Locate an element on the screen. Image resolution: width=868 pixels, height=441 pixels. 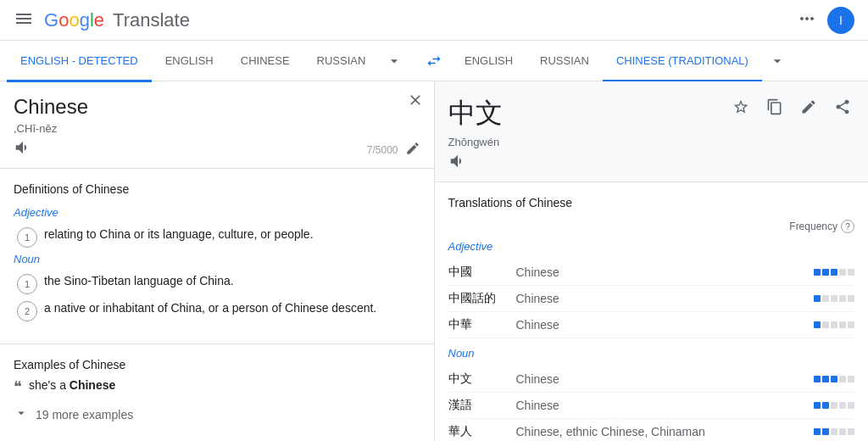
trans-pos-adjective: Adjective is located at coordinates (652, 246).